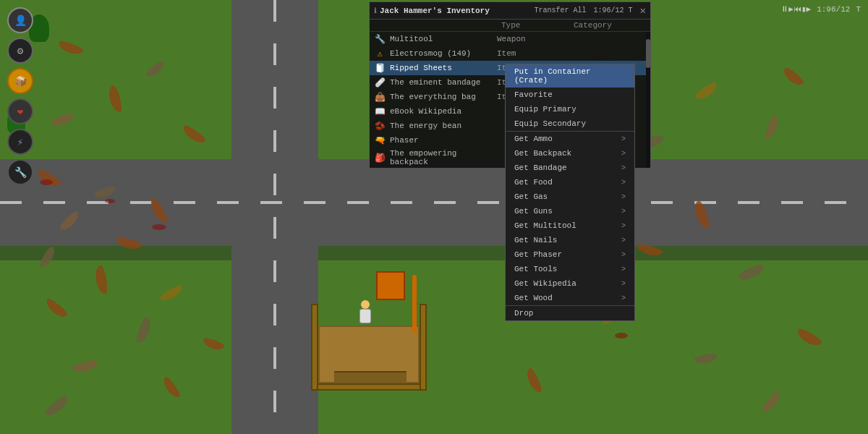  What do you see at coordinates (570, 284) in the screenshot?
I see `context-item-get-wikipedia: Get Wikipedia >` at bounding box center [570, 284].